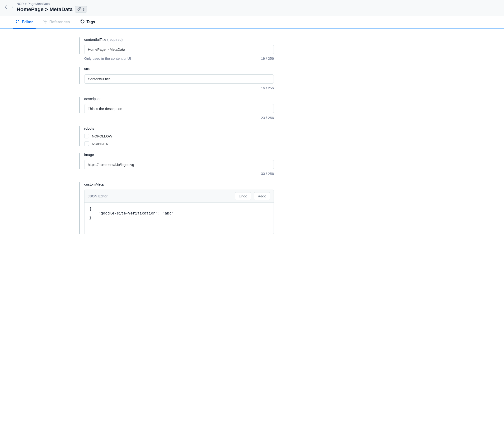 The image size is (504, 428). I want to click on char-counter: 16 / 256, so click(267, 88).